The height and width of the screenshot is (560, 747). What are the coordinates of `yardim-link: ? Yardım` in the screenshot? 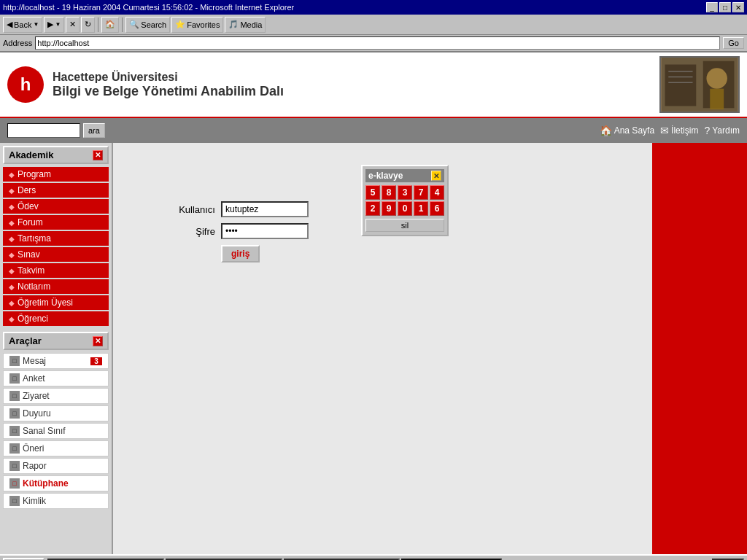 It's located at (722, 131).